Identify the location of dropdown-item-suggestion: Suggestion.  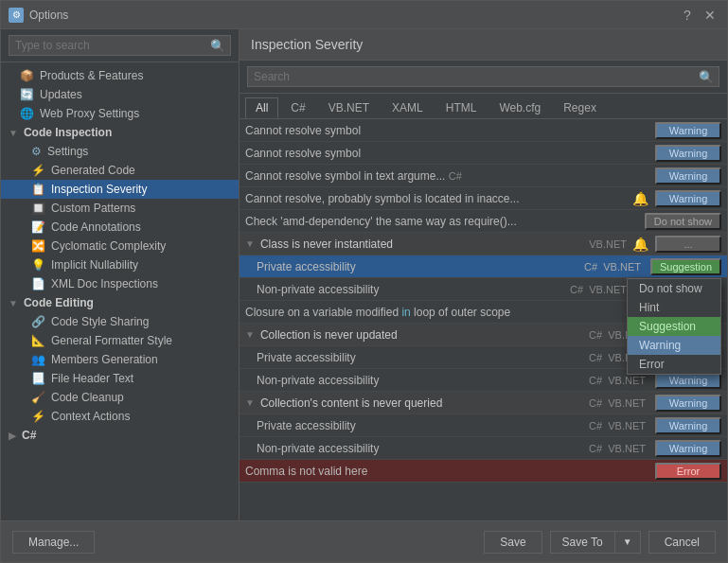
(674, 326).